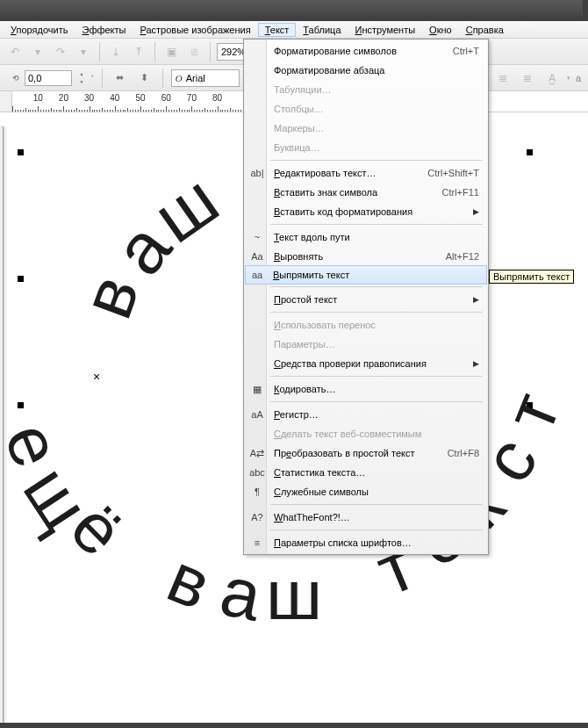 Image resolution: width=588 pixels, height=728 pixels. I want to click on menu-item: Сделать текст веб-совместимым, so click(366, 434).